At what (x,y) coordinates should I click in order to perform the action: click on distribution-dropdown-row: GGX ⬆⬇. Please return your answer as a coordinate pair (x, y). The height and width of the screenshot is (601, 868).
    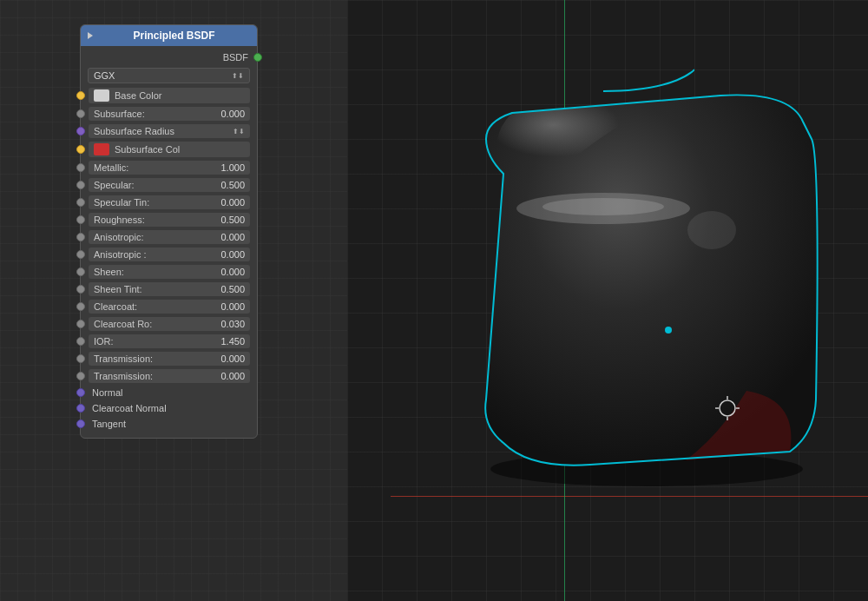
    Looking at the image, I should click on (168, 76).